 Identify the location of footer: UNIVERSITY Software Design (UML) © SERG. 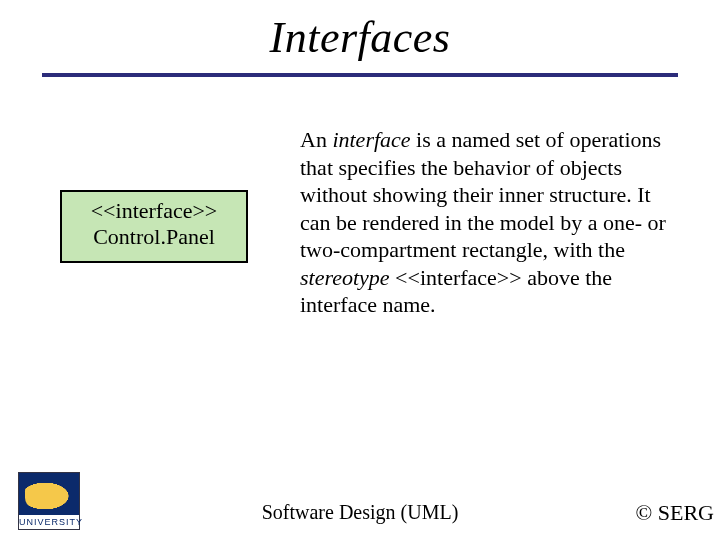
(360, 500).